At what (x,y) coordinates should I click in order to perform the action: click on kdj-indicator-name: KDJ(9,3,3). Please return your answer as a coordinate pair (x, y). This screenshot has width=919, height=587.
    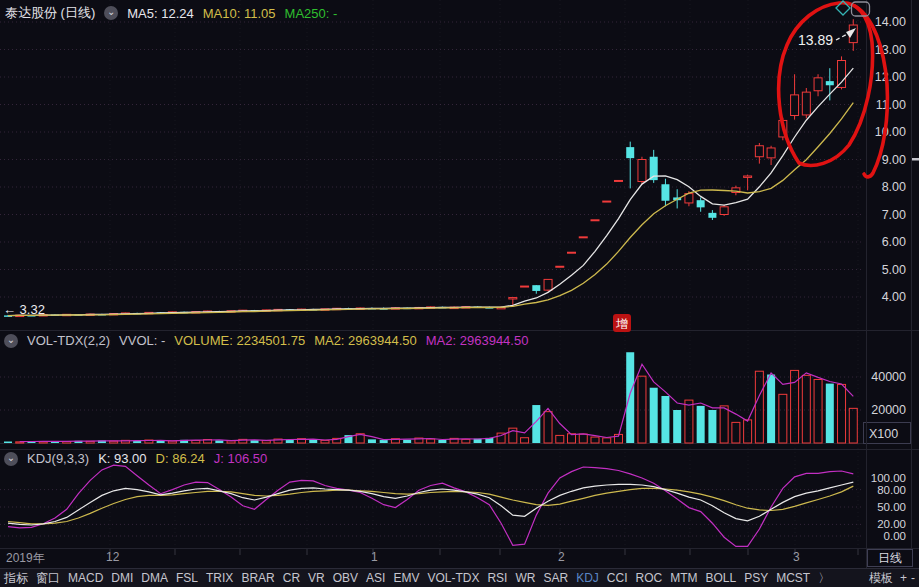
    Looking at the image, I should click on (58, 458).